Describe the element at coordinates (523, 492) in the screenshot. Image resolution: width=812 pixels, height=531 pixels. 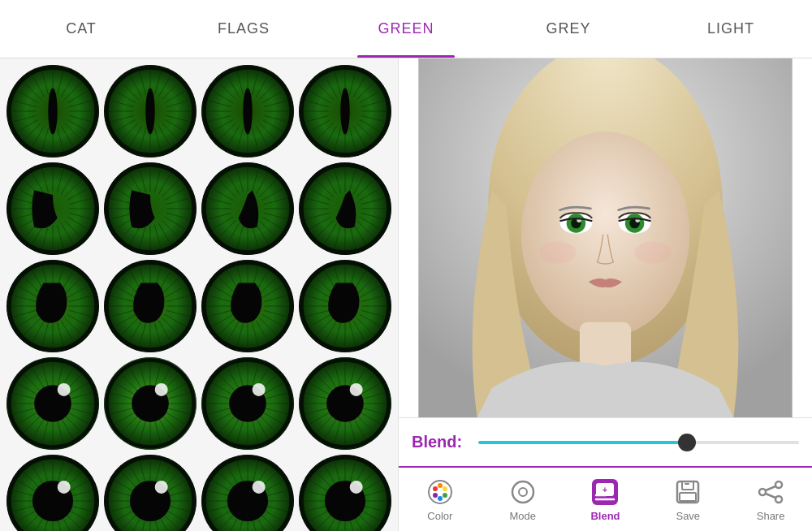
I see `mode-icon` at that location.